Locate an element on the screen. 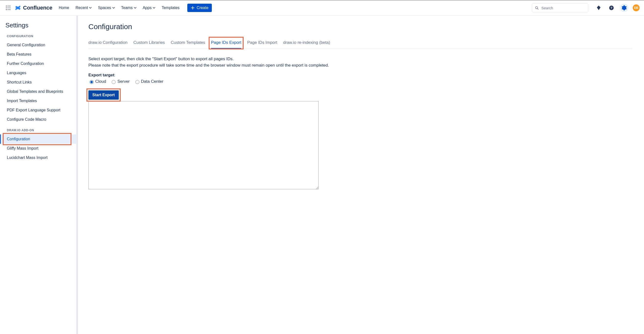 Image resolution: width=644 pixels, height=334 pixels. tab-custom-libraries: Custom Libraries is located at coordinates (149, 44).